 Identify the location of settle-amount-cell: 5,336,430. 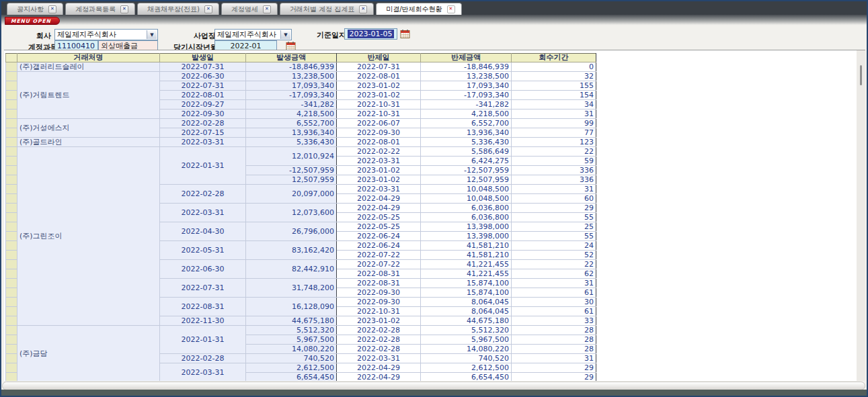
(467, 142).